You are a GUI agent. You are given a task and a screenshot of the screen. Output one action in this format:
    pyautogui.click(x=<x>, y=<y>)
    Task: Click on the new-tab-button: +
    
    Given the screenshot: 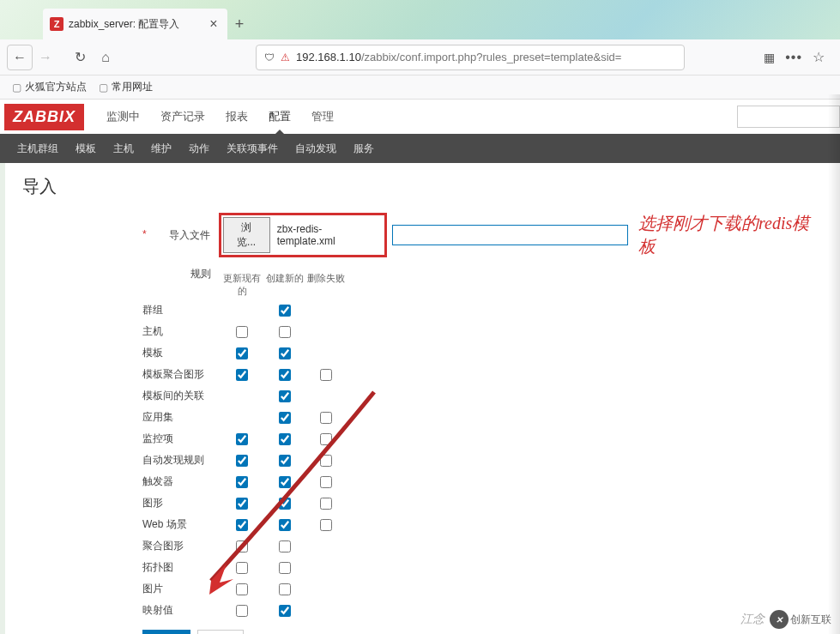 What is the action you would take?
    pyautogui.click(x=239, y=24)
    